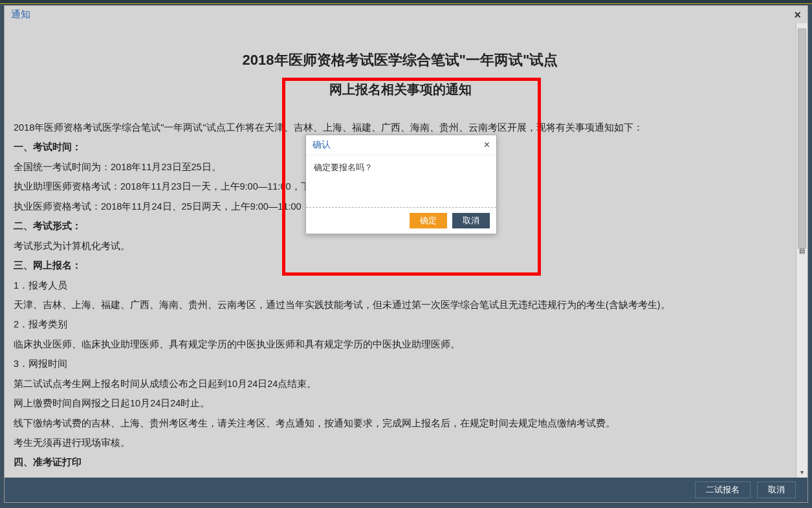 The image size is (812, 508). Describe the element at coordinates (400, 364) in the screenshot. I see `document-paragraph: 3．网报时间` at that location.